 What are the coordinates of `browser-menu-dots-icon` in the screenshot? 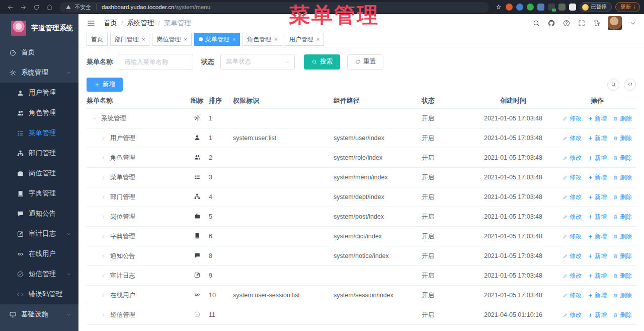 It's located at (635, 7).